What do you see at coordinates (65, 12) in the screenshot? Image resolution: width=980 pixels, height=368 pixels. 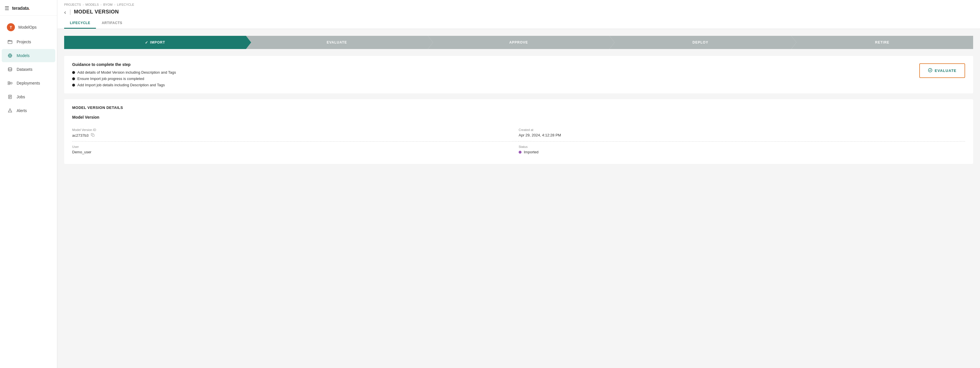 I see `back-button: ‹` at bounding box center [65, 12].